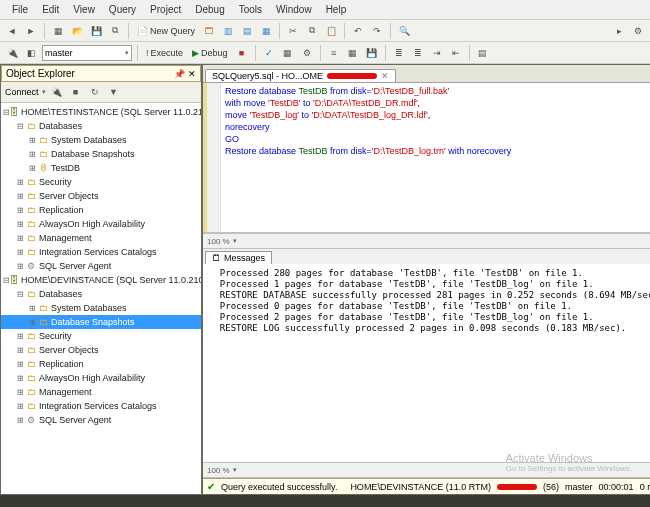 The image size is (650, 507). What do you see at coordinates (312, 31) in the screenshot?
I see `copy-icon: ⧉` at bounding box center [312, 31].